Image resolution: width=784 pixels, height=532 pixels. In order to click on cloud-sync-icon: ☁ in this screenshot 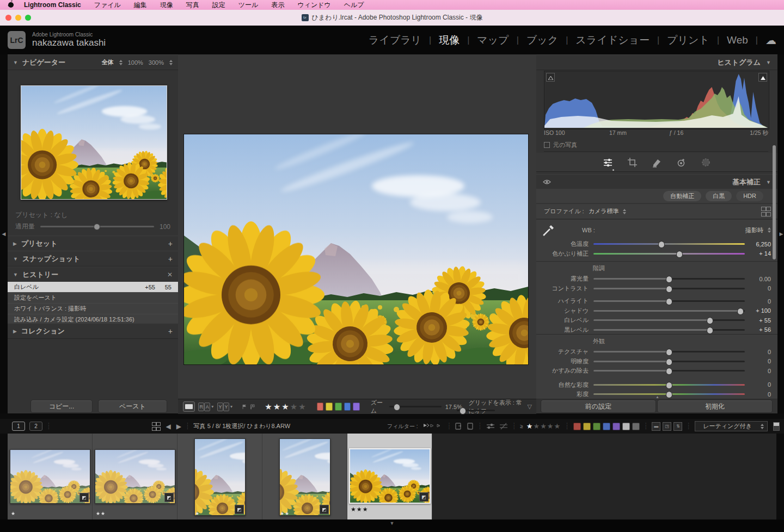, I will do `click(771, 40)`.